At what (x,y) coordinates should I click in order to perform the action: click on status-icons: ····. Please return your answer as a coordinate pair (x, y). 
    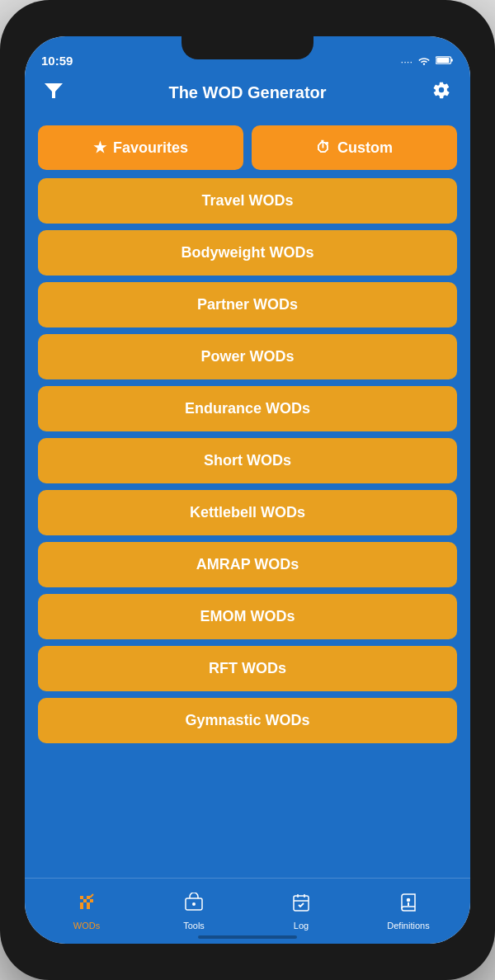
    Looking at the image, I should click on (427, 61).